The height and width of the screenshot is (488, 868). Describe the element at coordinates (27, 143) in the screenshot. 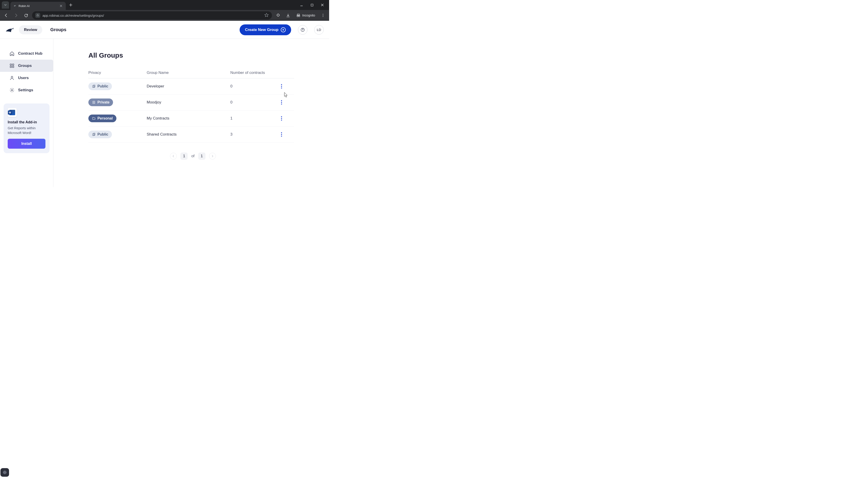

I see `install-addon-button: Install` at that location.